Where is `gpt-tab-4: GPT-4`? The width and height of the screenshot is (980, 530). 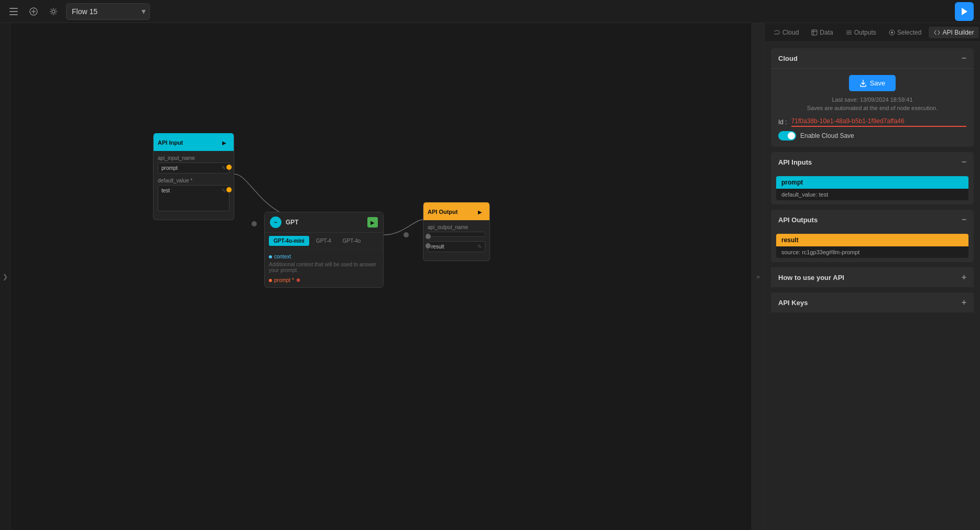 gpt-tab-4: GPT-4 is located at coordinates (324, 241).